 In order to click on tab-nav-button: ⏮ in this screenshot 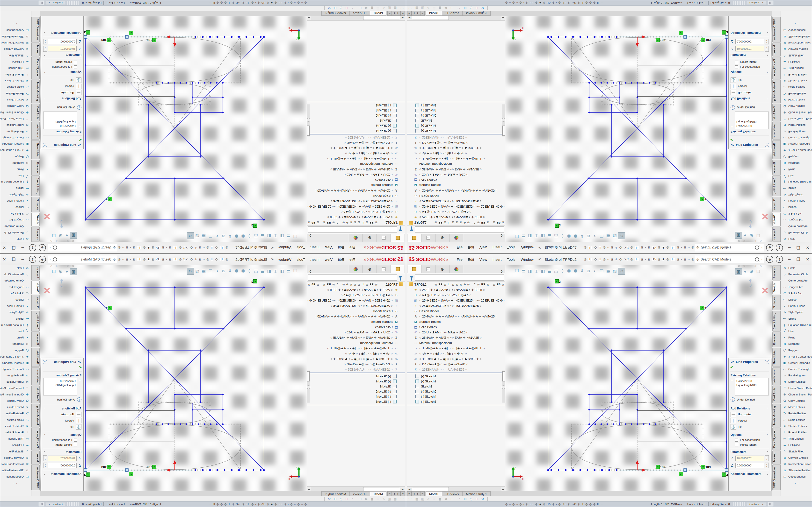, I will do `click(403, 13)`.